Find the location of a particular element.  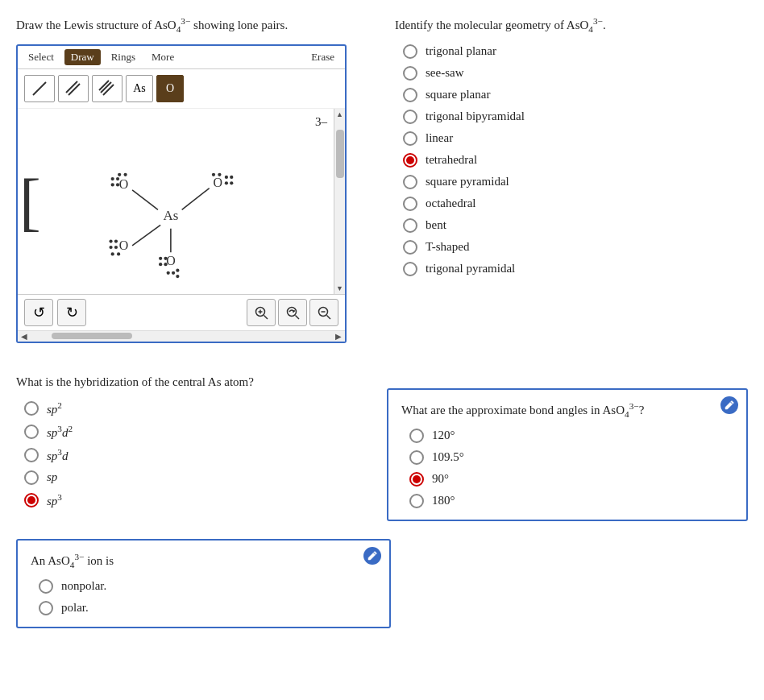

select-tool-button: Select is located at coordinates (41, 57).